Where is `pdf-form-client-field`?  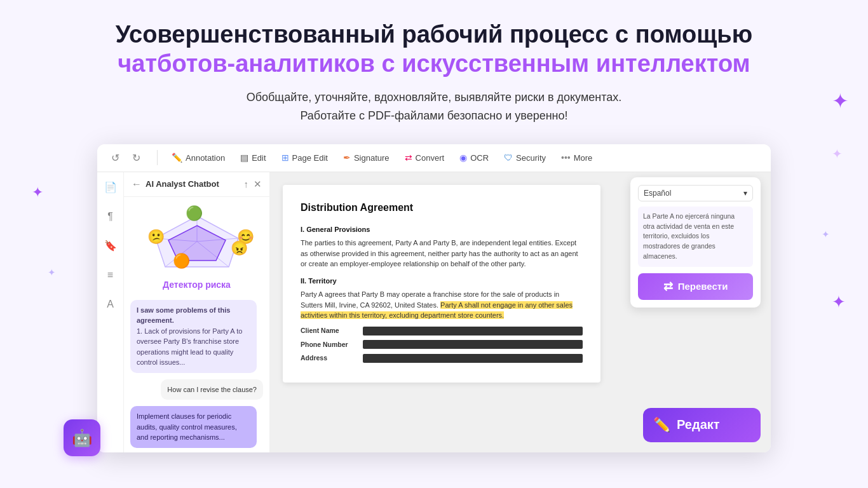 pdf-form-client-field is located at coordinates (473, 331).